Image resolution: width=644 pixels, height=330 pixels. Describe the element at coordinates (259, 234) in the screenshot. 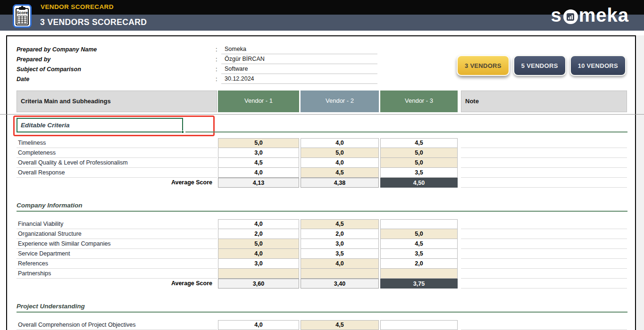

I see `score-cell-vendor-1: 2,0` at that location.